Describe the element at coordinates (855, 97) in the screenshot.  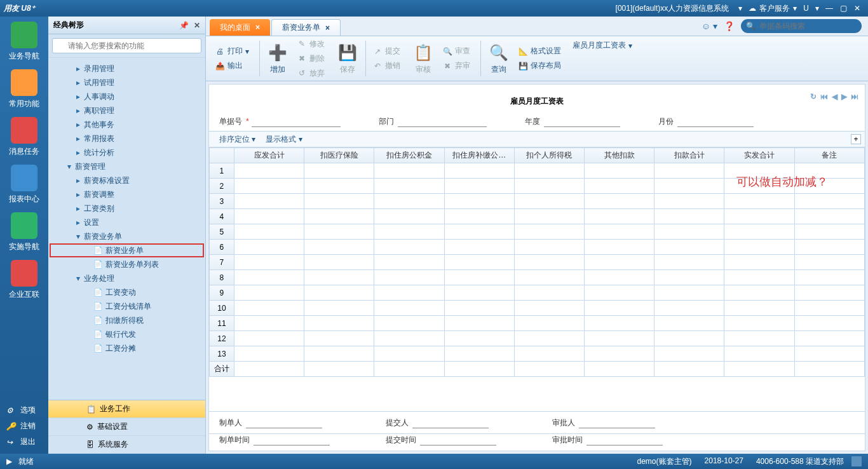
I see `last-icon: ⏭` at that location.